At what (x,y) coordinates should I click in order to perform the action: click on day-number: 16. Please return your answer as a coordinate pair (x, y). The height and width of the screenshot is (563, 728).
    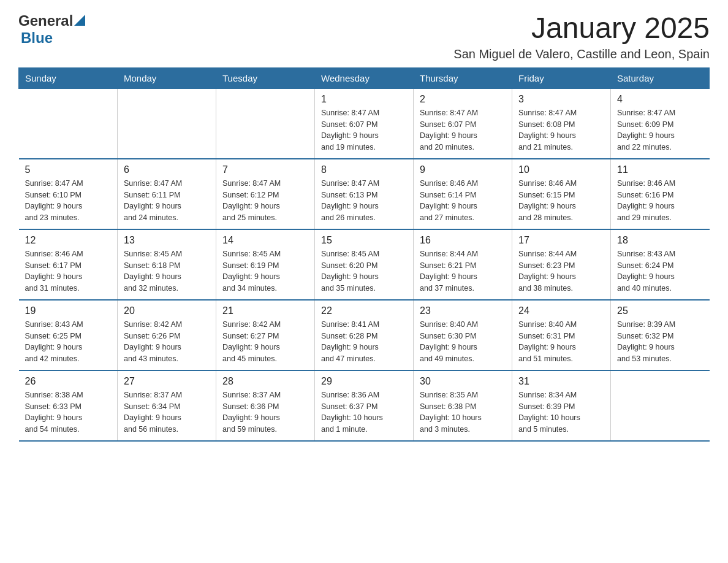
    Looking at the image, I should click on (463, 240).